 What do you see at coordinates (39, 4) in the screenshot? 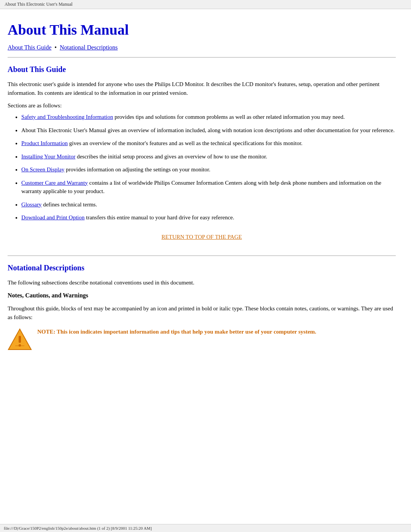
I see `browser-title-text: About This Electronic User's Manual` at bounding box center [39, 4].